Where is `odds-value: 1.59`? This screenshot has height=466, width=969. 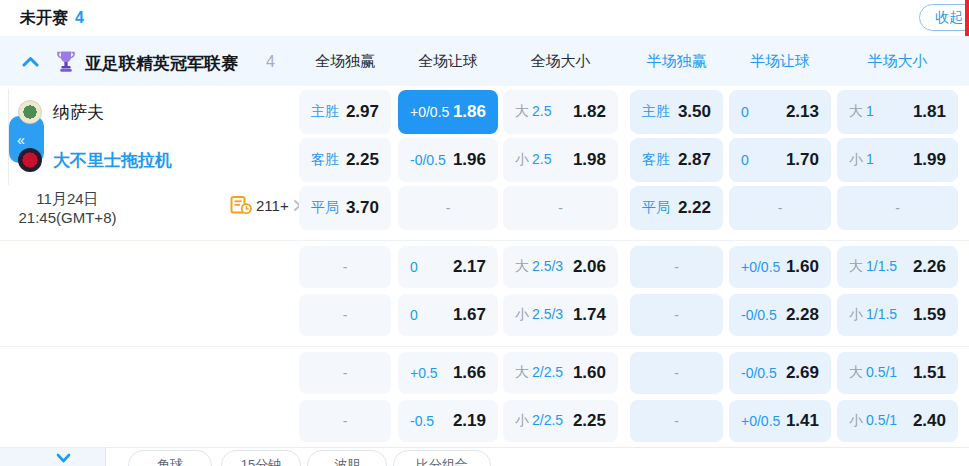
odds-value: 1.59 is located at coordinates (930, 315).